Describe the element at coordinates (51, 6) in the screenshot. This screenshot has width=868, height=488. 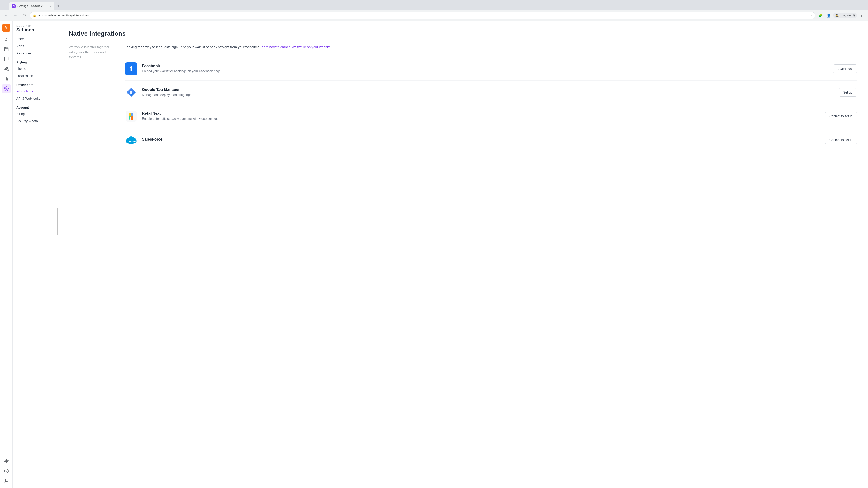
I see `tab-close-button: ×` at that location.